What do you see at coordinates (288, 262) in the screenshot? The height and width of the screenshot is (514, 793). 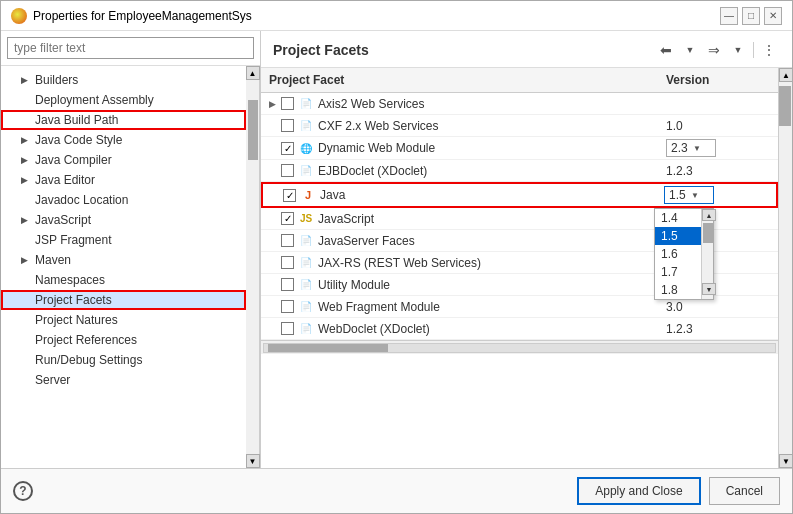 I see `facet-checkbox-jax-rs` at bounding box center [288, 262].